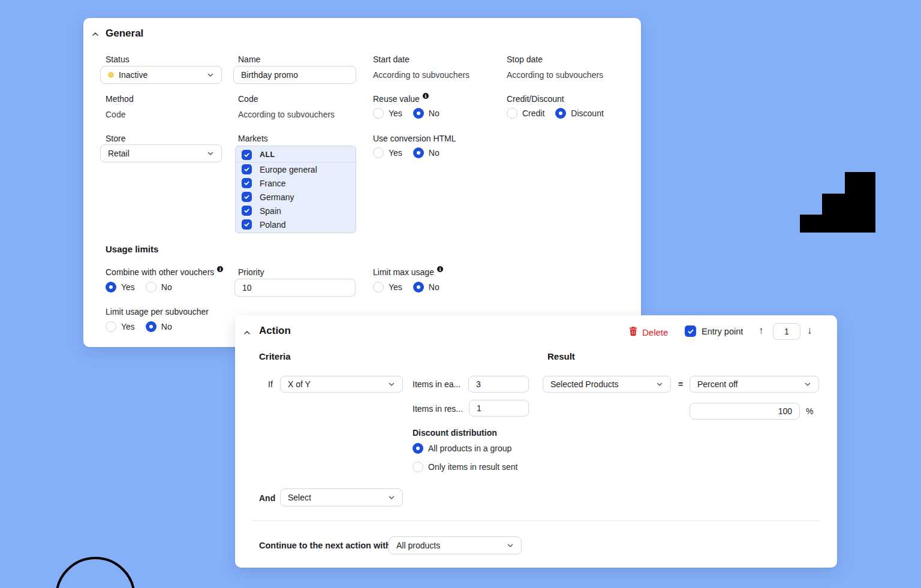 Image resolution: width=921 pixels, height=588 pixels. Describe the element at coordinates (275, 331) in the screenshot. I see `action-title: Action` at that location.